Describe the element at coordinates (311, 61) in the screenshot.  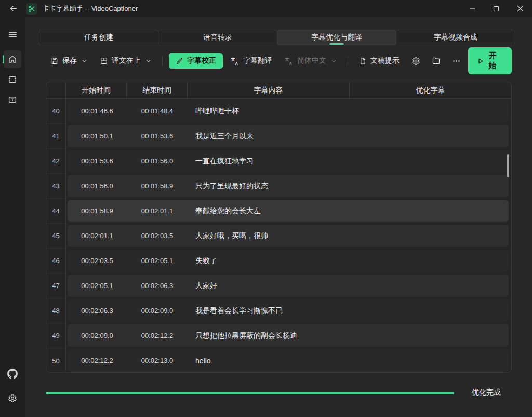
I see `target-language-dropdown: 文 A 简体中文` at that location.